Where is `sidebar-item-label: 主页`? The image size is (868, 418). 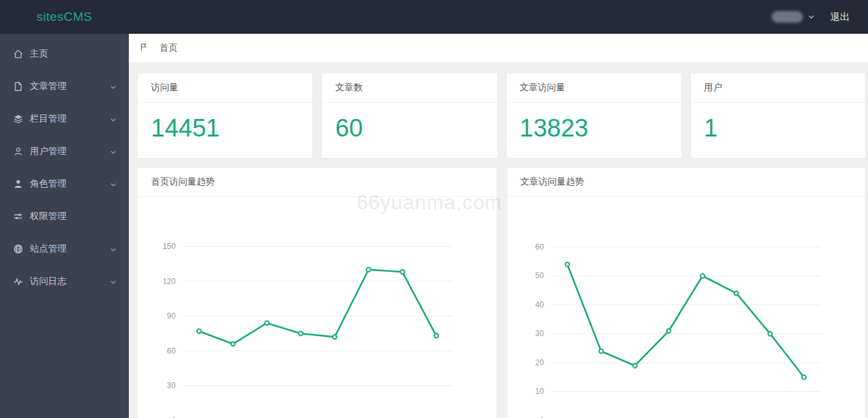 sidebar-item-label: 主页 is located at coordinates (74, 54).